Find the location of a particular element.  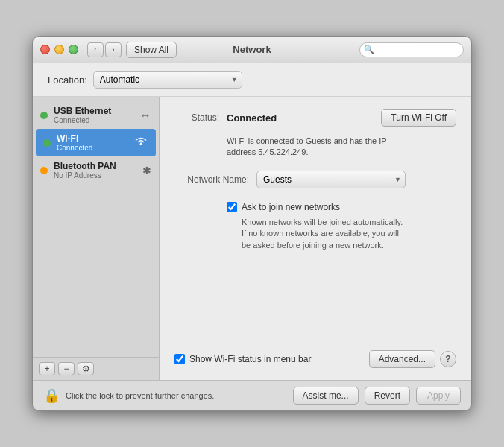

network-name-select: Guests Other... is located at coordinates (331, 180).